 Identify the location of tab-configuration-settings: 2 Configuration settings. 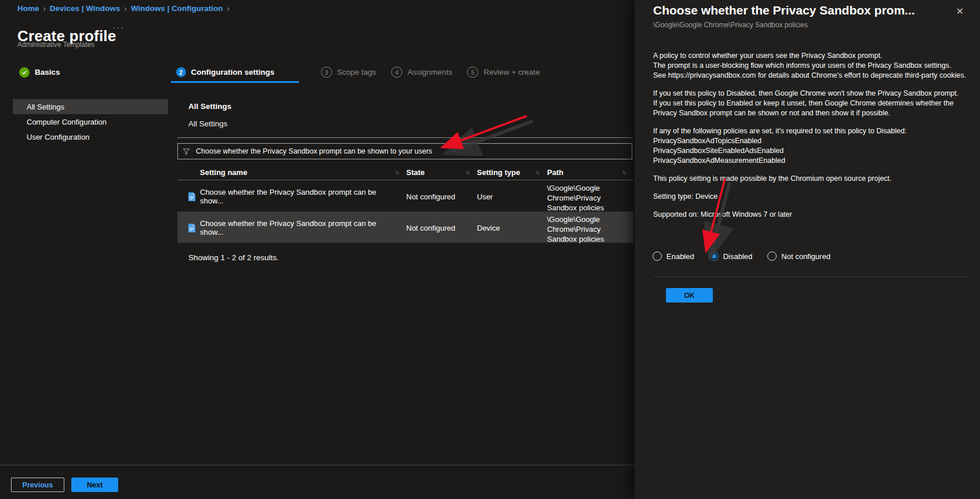
(225, 72).